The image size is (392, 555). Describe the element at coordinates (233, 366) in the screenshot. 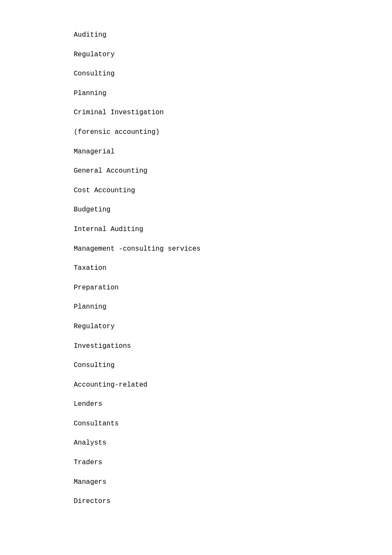

I see `list-item-consulting-2: Consulting` at that location.